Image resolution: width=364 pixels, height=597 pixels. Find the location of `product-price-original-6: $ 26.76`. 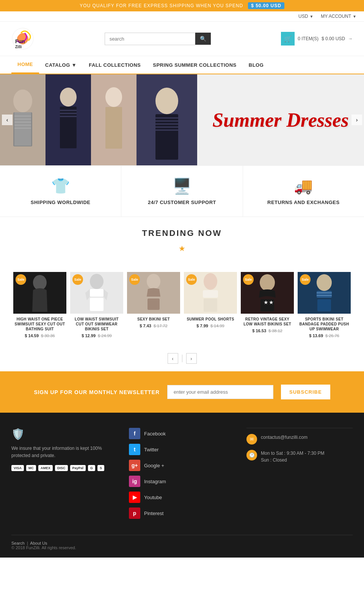

product-price-original-6: $ 26.76 is located at coordinates (332, 336).